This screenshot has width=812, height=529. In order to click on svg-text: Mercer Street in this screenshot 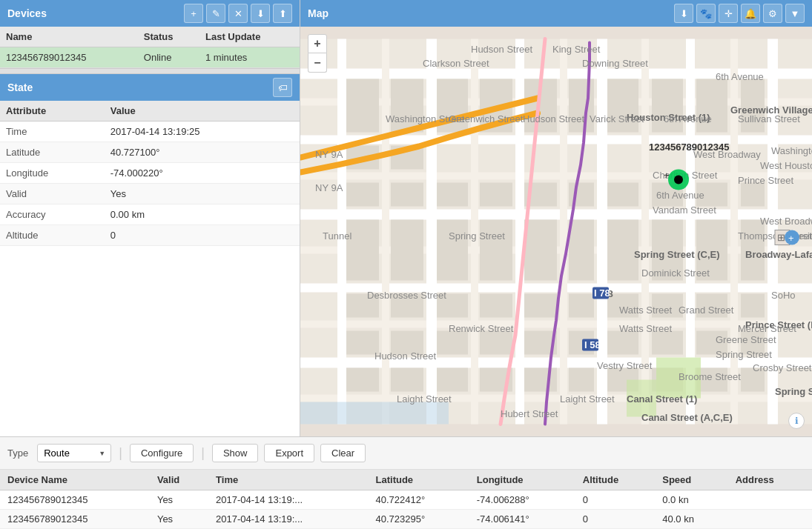, I will do `click(767, 329)`.